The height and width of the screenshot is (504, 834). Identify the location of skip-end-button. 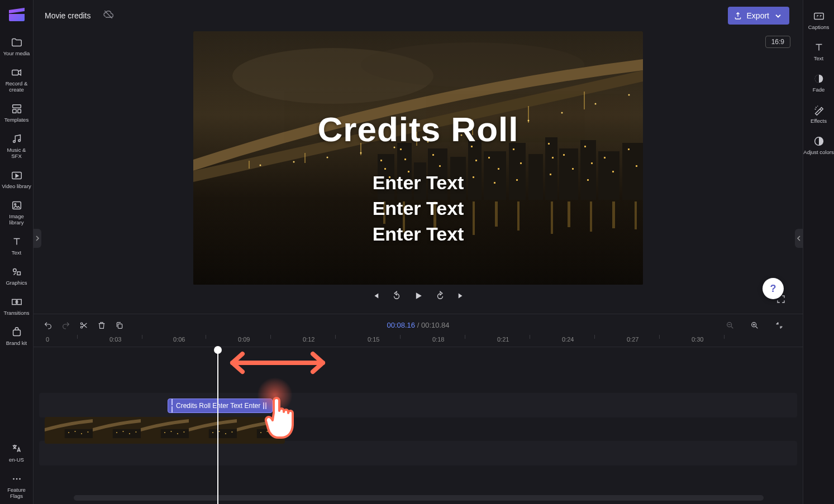
(461, 296).